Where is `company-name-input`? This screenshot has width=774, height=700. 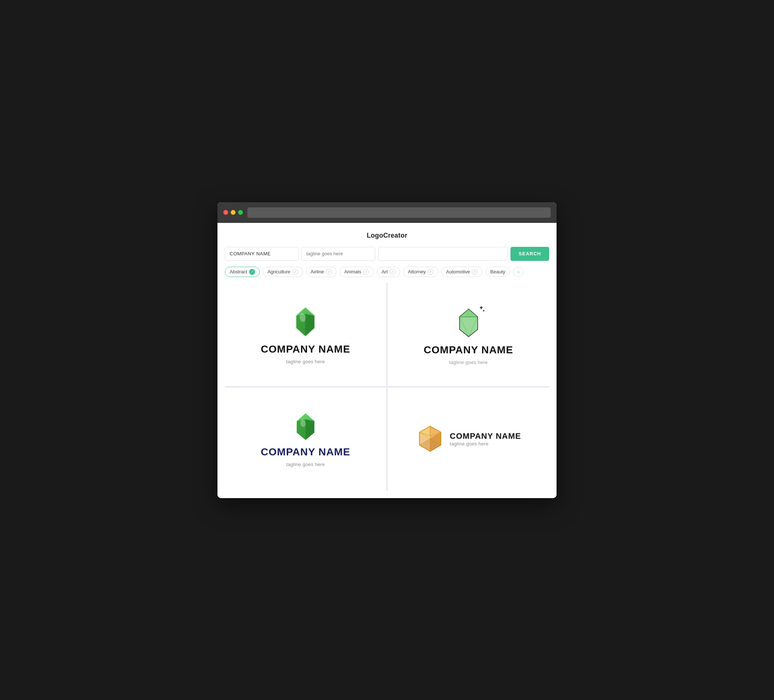 company-name-input is located at coordinates (262, 254).